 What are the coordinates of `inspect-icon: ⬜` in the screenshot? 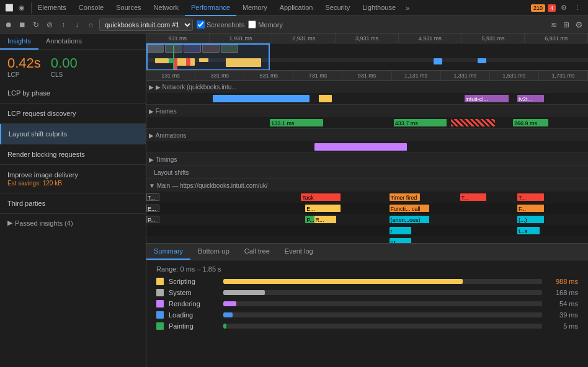 It's located at (9, 8).